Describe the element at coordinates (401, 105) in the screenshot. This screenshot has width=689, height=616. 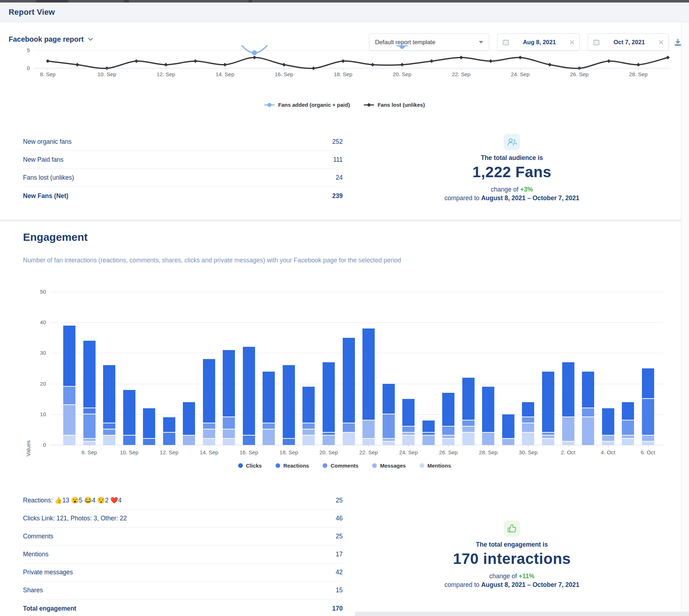
I see `legend-label: Fans lost (unlikes)` at that location.